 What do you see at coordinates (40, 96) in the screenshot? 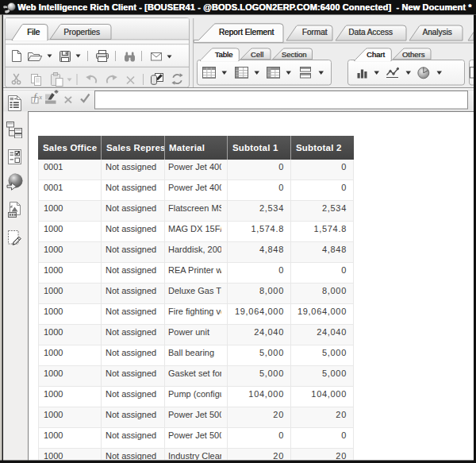
I see `svg-text: x` at bounding box center [40, 96].